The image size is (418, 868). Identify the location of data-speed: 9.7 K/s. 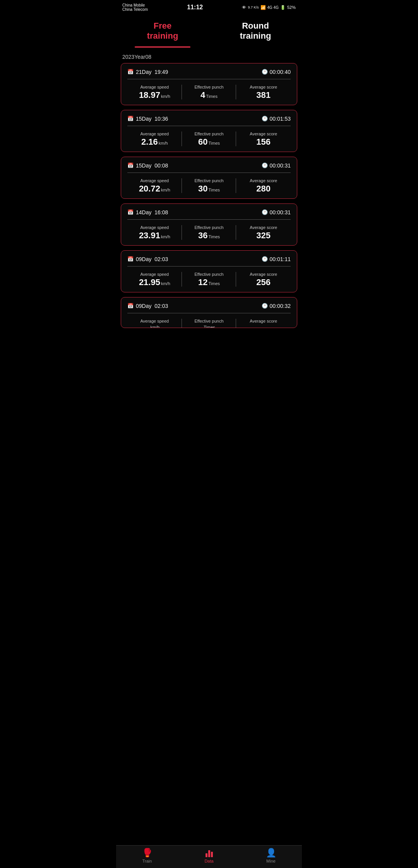
(253, 7).